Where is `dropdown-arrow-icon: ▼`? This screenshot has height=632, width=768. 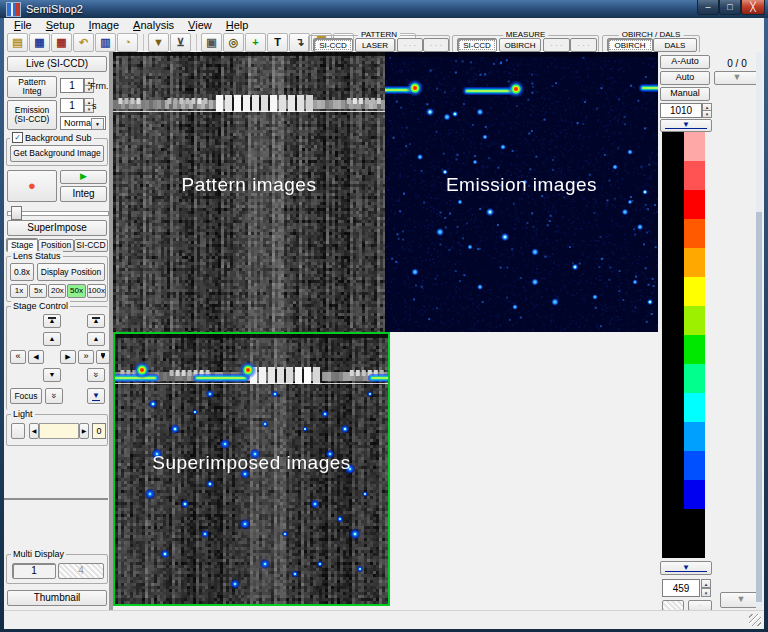 dropdown-arrow-icon: ▼ is located at coordinates (98, 124).